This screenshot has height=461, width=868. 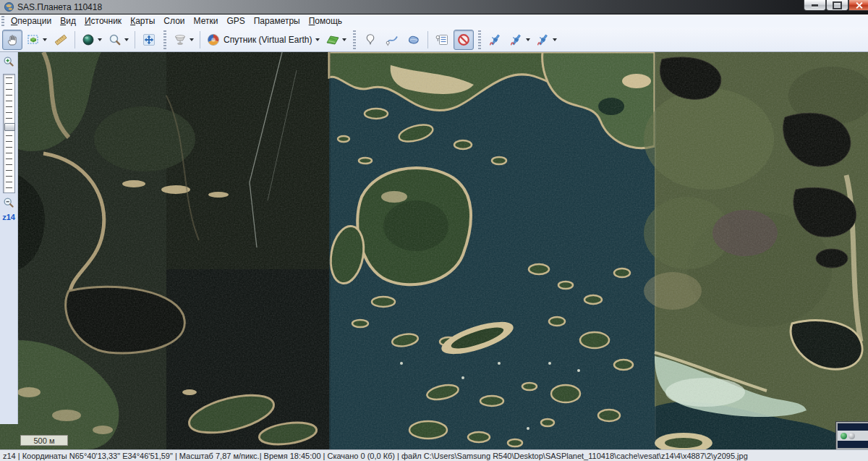 What do you see at coordinates (852, 436) in the screenshot?
I see `gray-globe-icon` at bounding box center [852, 436].